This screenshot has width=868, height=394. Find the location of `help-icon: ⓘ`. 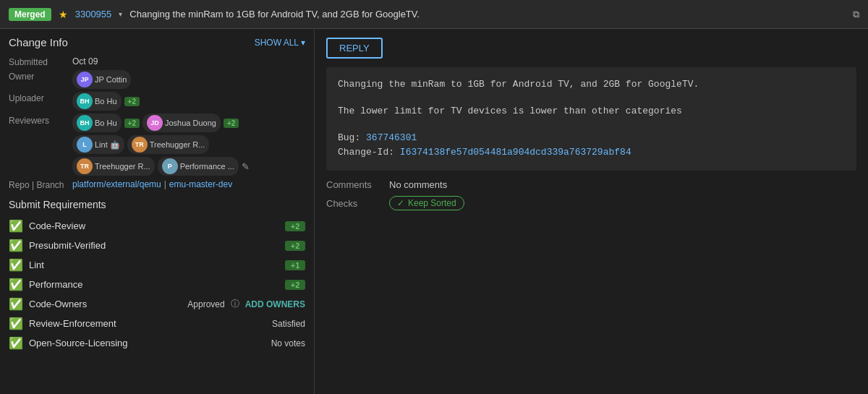

help-icon: ⓘ is located at coordinates (235, 304).